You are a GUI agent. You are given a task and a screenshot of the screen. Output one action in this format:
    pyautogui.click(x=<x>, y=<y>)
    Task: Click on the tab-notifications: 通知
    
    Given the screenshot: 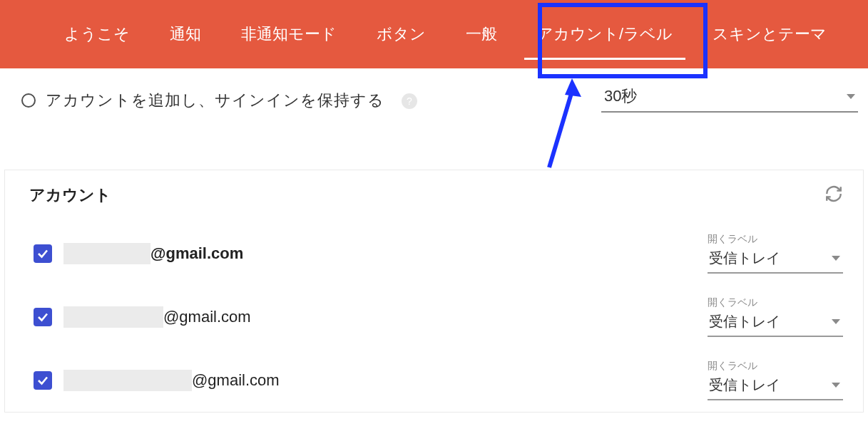 What is the action you would take?
    pyautogui.click(x=185, y=34)
    